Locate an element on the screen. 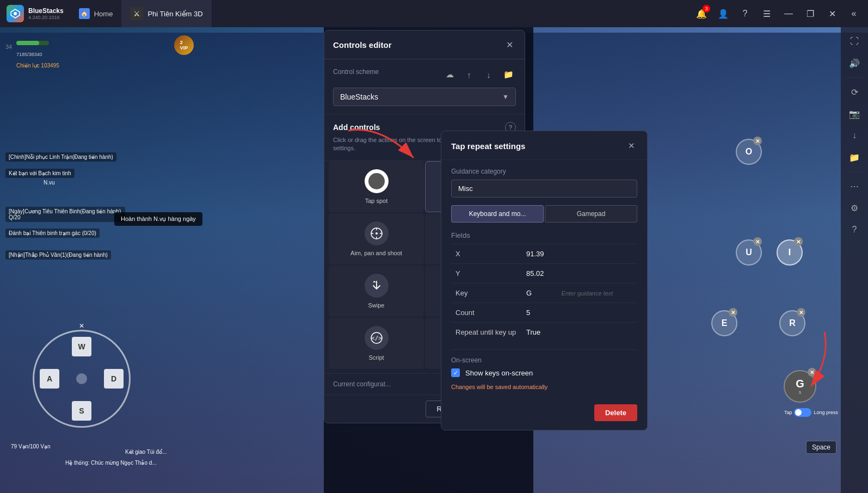  key-u-close: ✕ is located at coordinates (758, 242).